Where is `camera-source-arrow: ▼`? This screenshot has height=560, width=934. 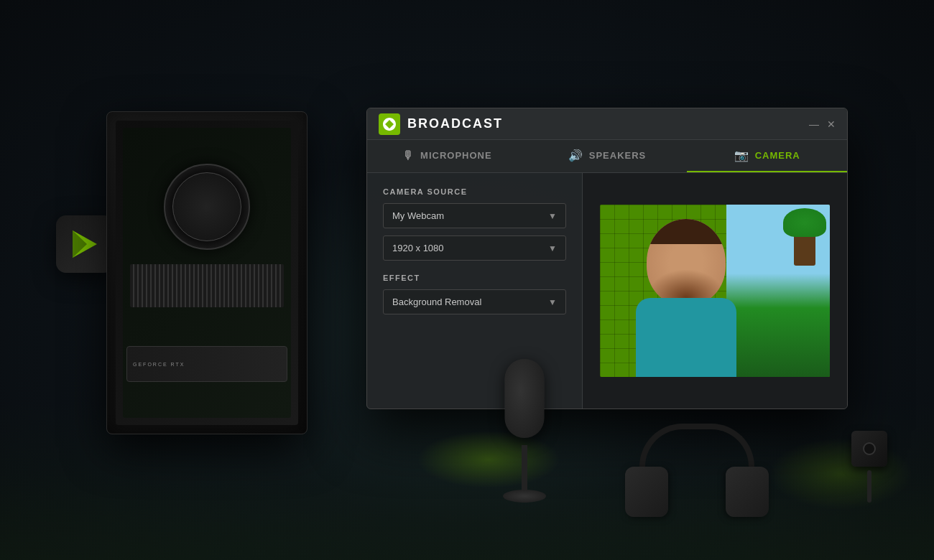 camera-source-arrow: ▼ is located at coordinates (552, 216).